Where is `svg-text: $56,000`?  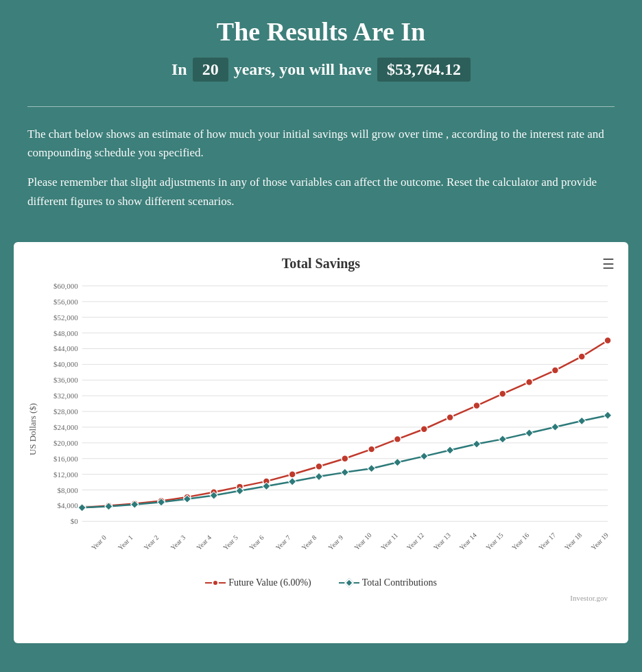
svg-text: $56,000 is located at coordinates (66, 302).